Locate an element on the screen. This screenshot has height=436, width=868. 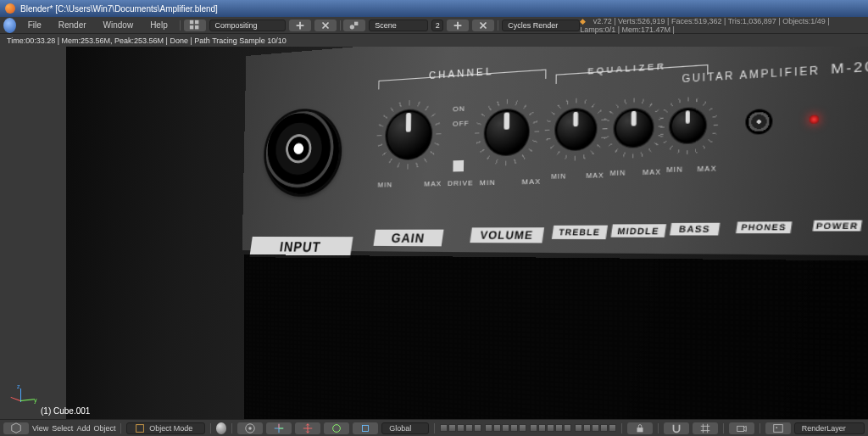
editor-type-dropdown is located at coordinates (16, 428).